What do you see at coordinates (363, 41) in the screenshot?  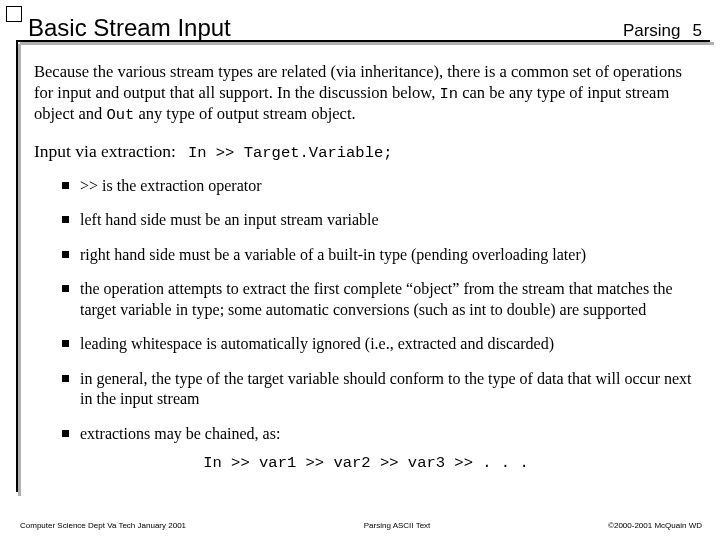 I see `horizontal-divider` at bounding box center [363, 41].